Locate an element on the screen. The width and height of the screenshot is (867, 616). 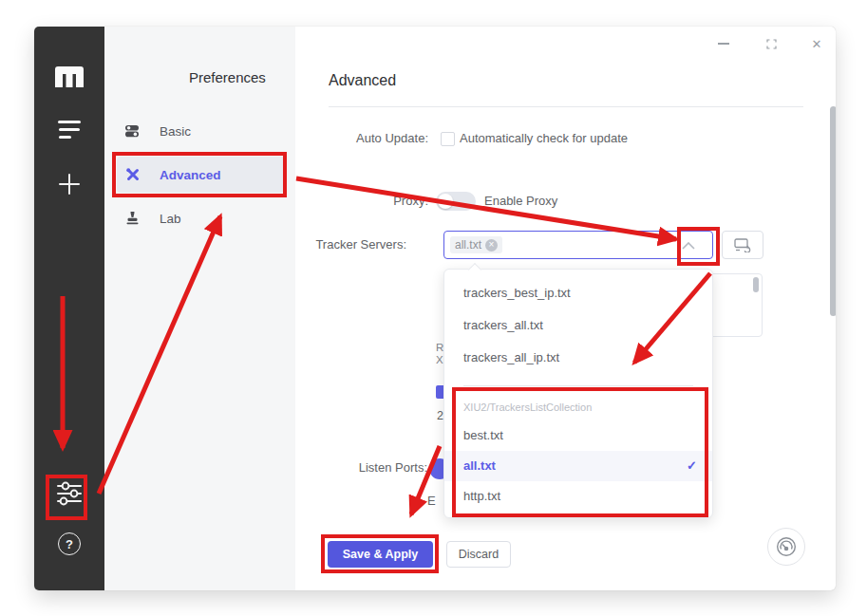
close-icon: ✕ is located at coordinates (817, 44).